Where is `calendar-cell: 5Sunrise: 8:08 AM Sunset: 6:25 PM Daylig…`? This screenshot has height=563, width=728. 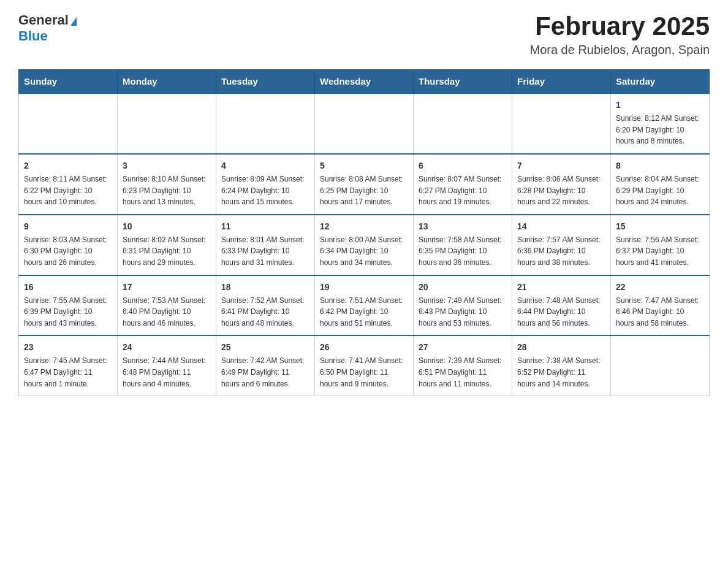 calendar-cell: 5Sunrise: 8:08 AM Sunset: 6:25 PM Daylig… is located at coordinates (364, 184).